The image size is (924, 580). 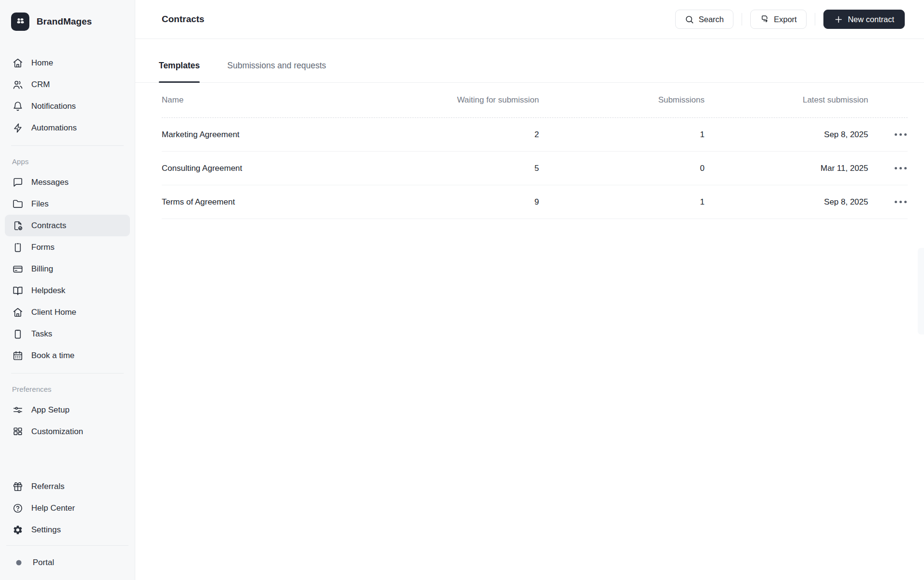 I want to click on grid-icon, so click(x=17, y=431).